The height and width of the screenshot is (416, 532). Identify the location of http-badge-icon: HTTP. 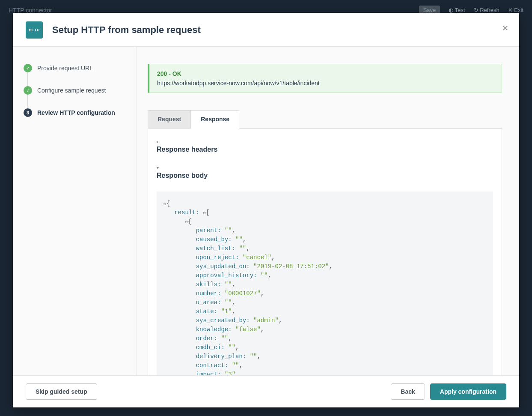
(34, 30).